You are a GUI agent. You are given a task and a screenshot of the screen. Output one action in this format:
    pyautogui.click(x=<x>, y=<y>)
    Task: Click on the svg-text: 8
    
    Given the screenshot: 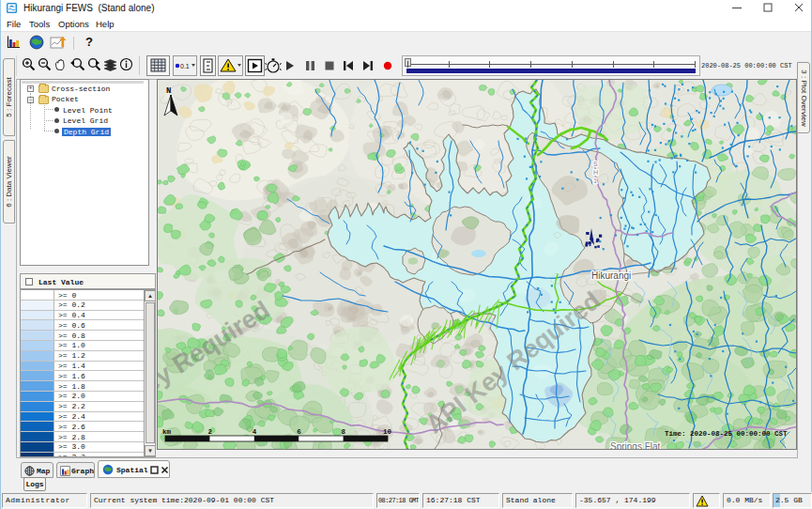 What is the action you would take?
    pyautogui.click(x=344, y=432)
    